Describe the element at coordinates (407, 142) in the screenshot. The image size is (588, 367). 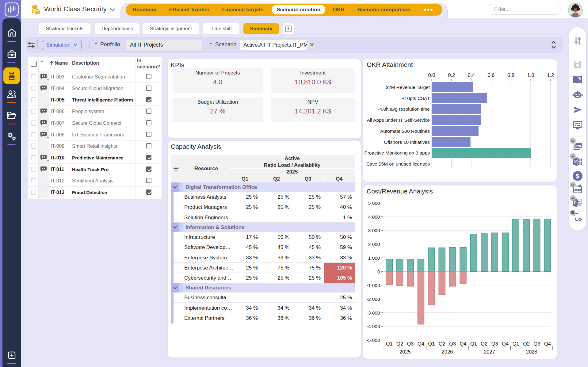
I see `svg-text: Offshore 10 Initiatives` at that location.